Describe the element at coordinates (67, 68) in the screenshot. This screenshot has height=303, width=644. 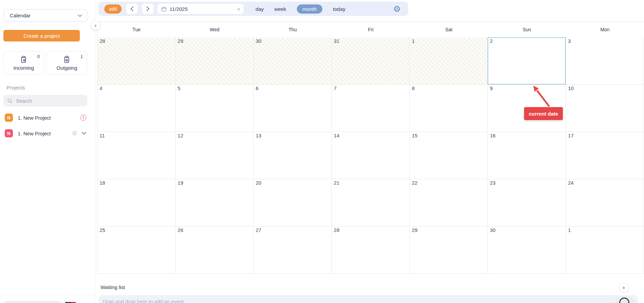
I see `outgoing-label: Outgoing` at that location.